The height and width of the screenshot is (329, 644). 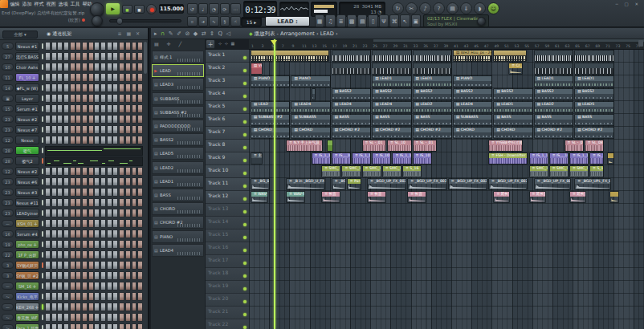 What do you see at coordinates (610, 159) in the screenshot?
I see `clip` at bounding box center [610, 159].